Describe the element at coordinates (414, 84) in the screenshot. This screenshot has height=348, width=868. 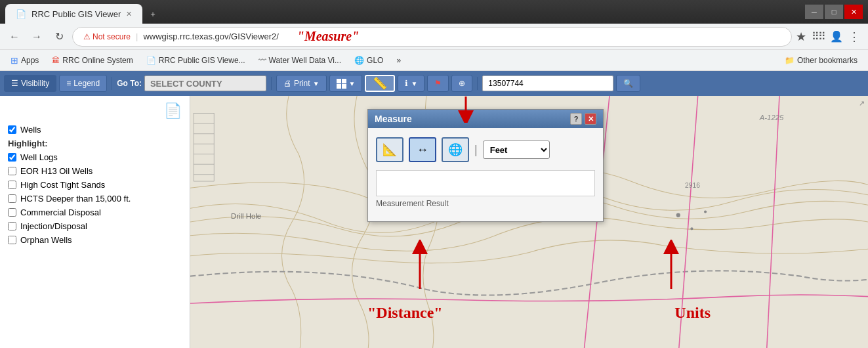
I see `info-dropdown-icon: ▼` at that location.